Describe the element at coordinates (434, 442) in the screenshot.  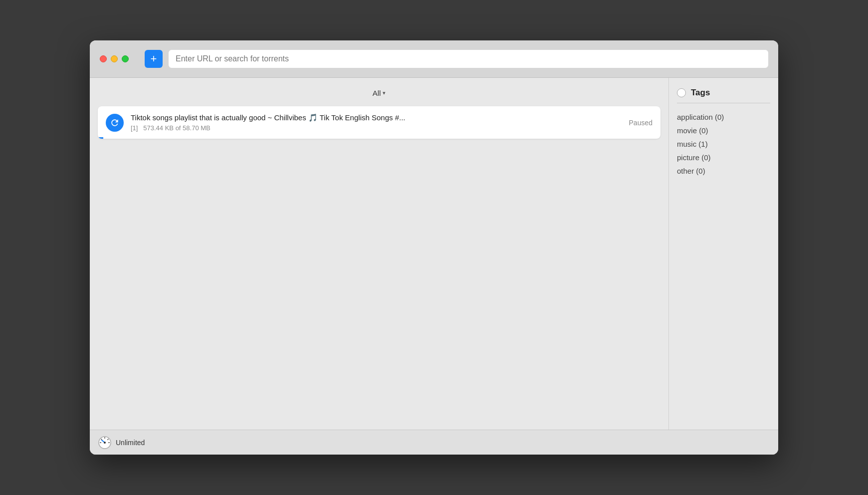
I see `statusbar: Unlimited` at that location.